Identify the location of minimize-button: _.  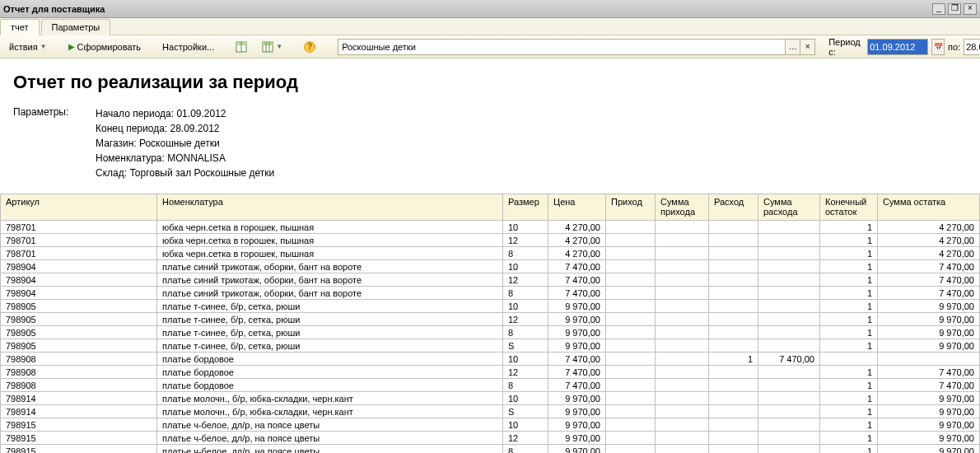
(939, 9).